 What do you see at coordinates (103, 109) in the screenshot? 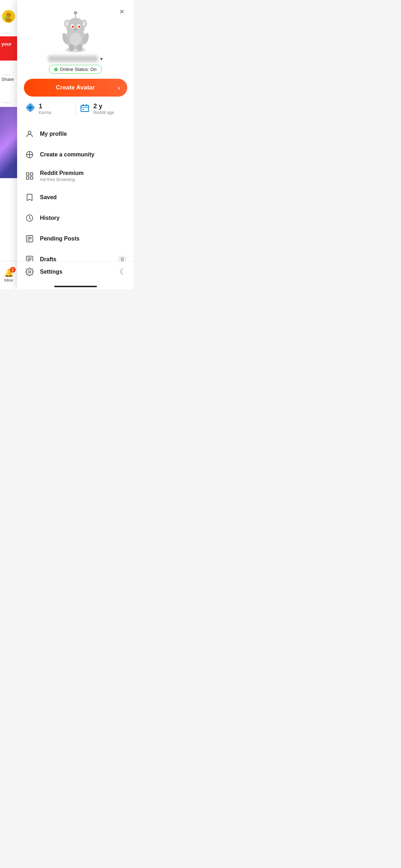
I see `reddit-age-stat: 2 y Reddit age` at bounding box center [103, 109].